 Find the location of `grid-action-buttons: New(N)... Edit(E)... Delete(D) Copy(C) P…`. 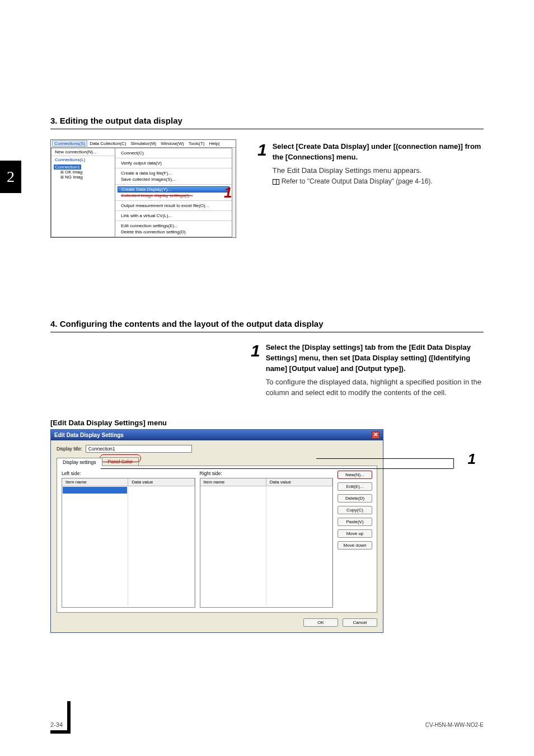

grid-action-buttons: New(N)... Edit(E)... Delete(D) Copy(C) P… is located at coordinates (355, 539).